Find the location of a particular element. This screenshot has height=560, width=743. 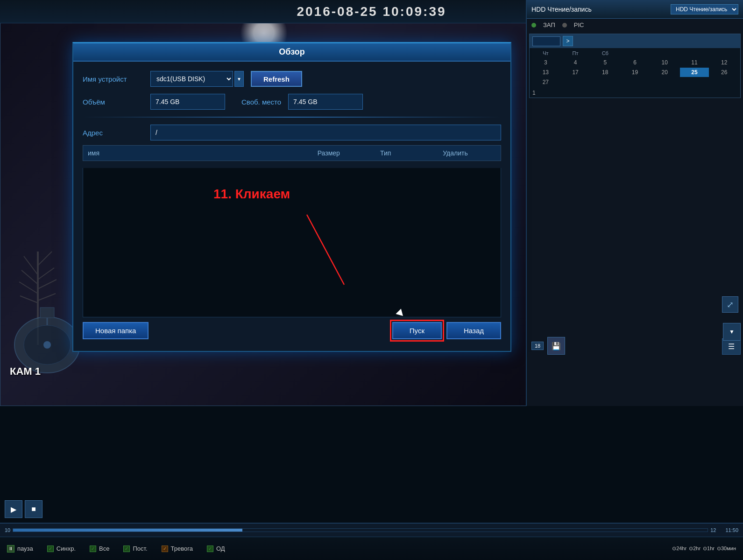

play-button: ▶ is located at coordinates (14, 509).